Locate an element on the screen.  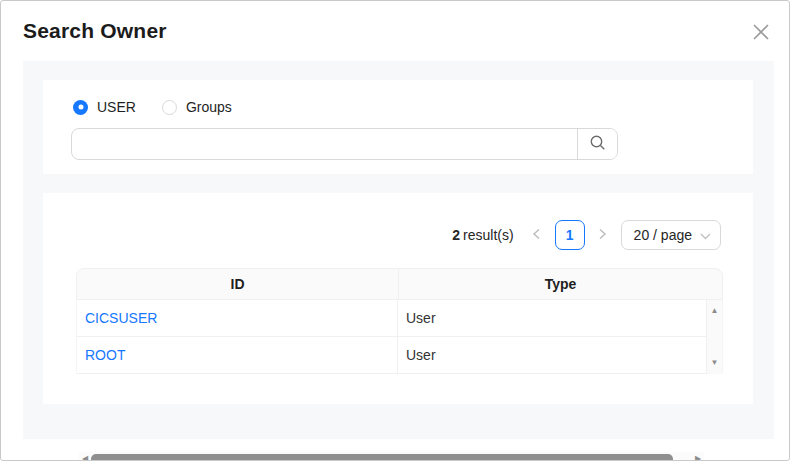
radio-selected-icon is located at coordinates (80, 108).